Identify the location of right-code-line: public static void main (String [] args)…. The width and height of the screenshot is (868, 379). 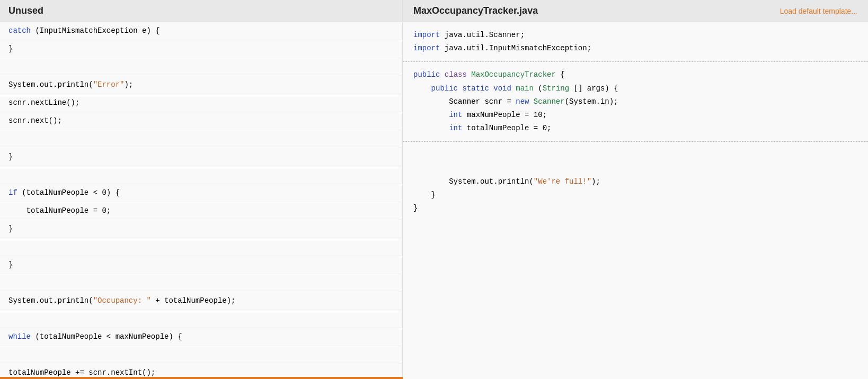
(635, 89).